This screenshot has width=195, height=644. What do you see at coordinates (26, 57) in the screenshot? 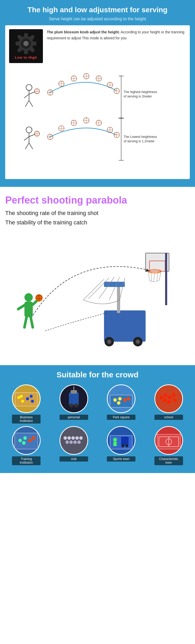
I see `low-to-high-label: Low to High` at bounding box center [26, 57].